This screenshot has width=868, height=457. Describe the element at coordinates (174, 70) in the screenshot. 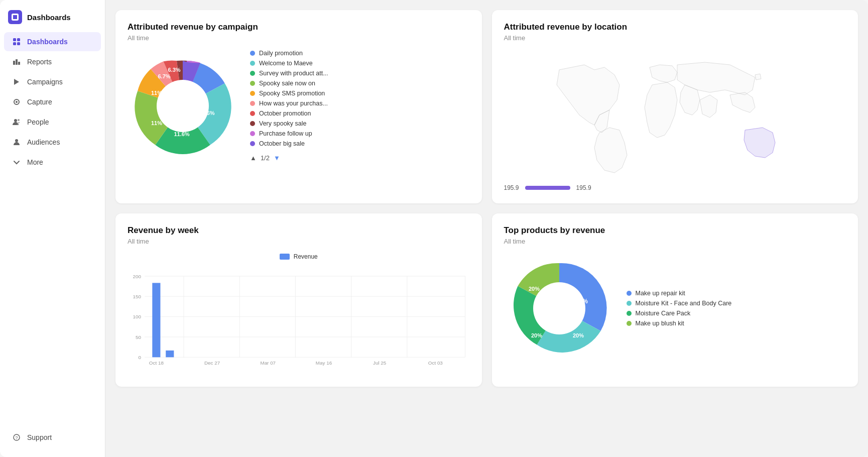

I see `svg-text: 6.3%` at that location.